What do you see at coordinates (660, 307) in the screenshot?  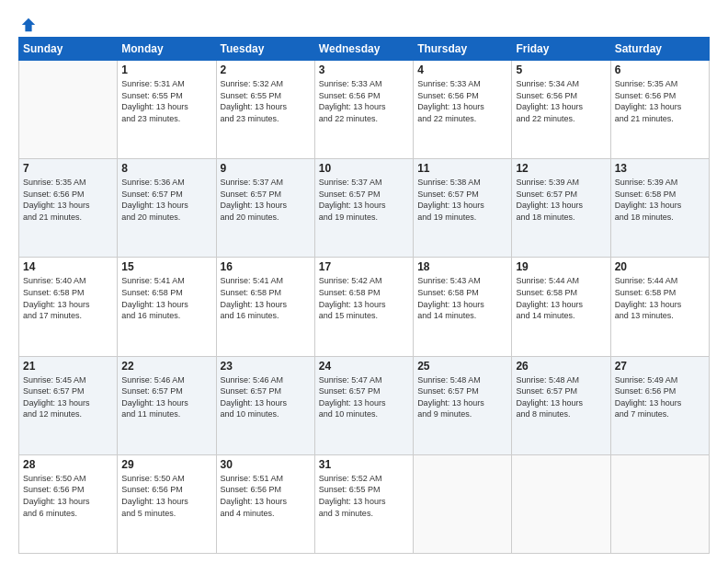 I see `calendar-cell: 20Sunrise: 5:44 AM Sunset: 6:58 PM Dayli…` at bounding box center [660, 307].